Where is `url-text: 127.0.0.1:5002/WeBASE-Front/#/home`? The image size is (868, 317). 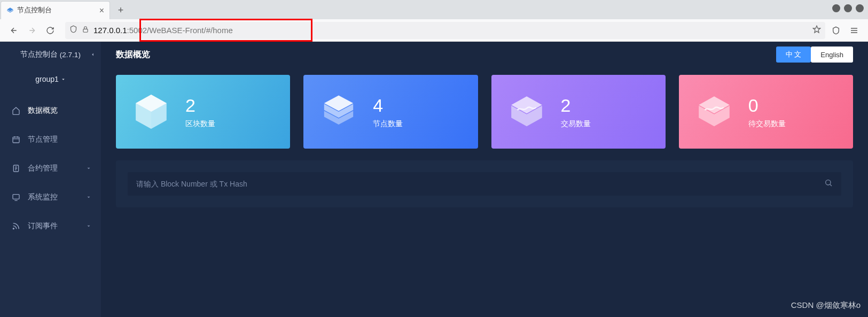
url-text: 127.0.0.1:5002/WeBASE-Front/#/home is located at coordinates (451, 30).